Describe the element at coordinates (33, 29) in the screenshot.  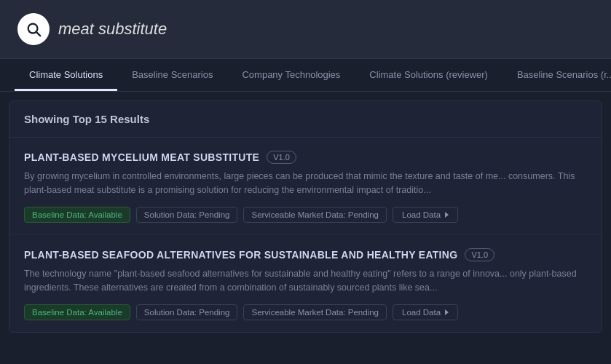
I see `search-icon-wrapper` at that location.